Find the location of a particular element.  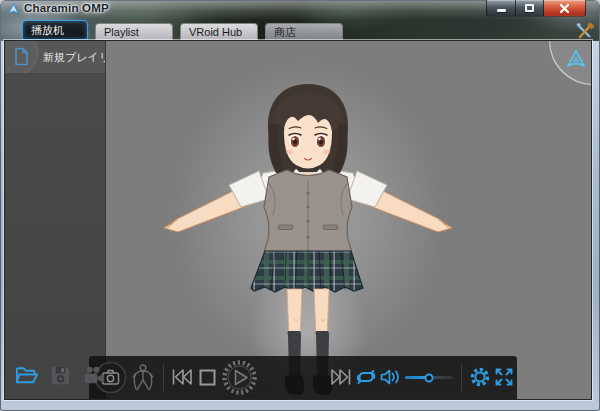

play-button is located at coordinates (240, 378).